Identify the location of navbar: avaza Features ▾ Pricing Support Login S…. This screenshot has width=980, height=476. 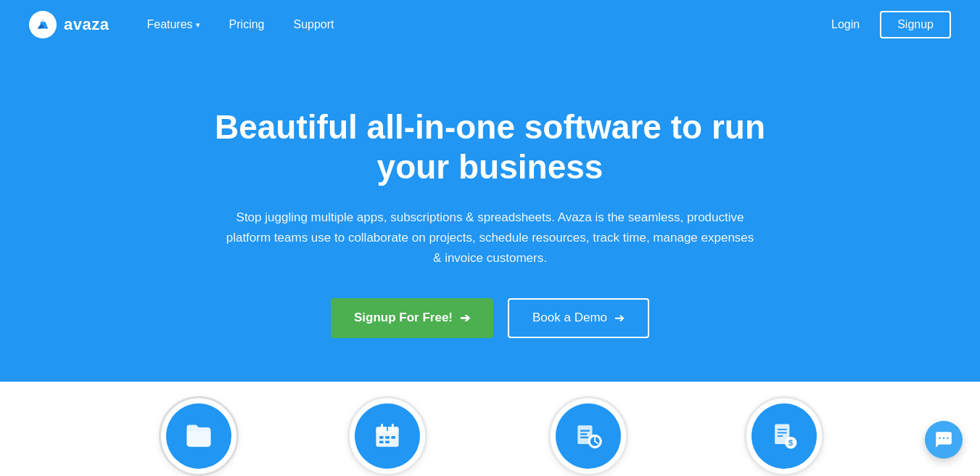
(490, 25).